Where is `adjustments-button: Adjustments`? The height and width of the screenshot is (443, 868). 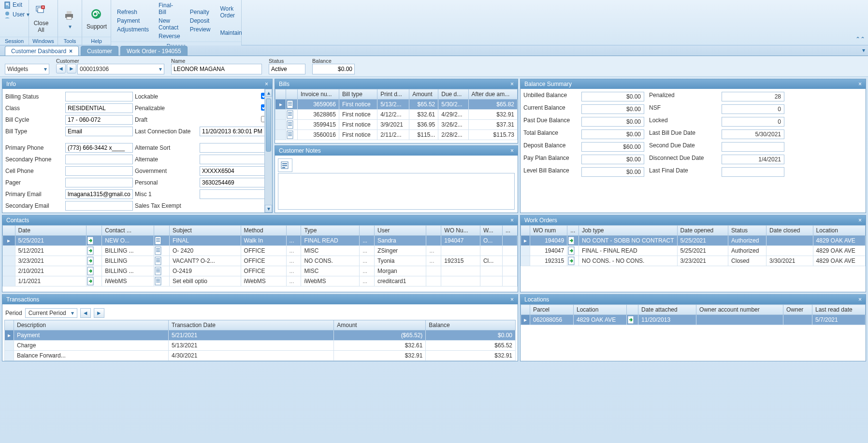
adjustments-button: Adjustments is located at coordinates (133, 29).